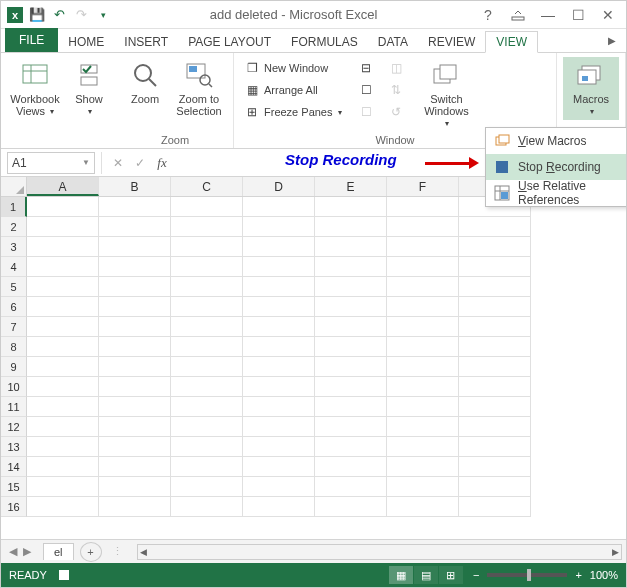 This screenshot has width=627, height=588. Describe the element at coordinates (199, 88) in the screenshot. I see `zoom-to-selection-button: Zoom toSelection` at that location.